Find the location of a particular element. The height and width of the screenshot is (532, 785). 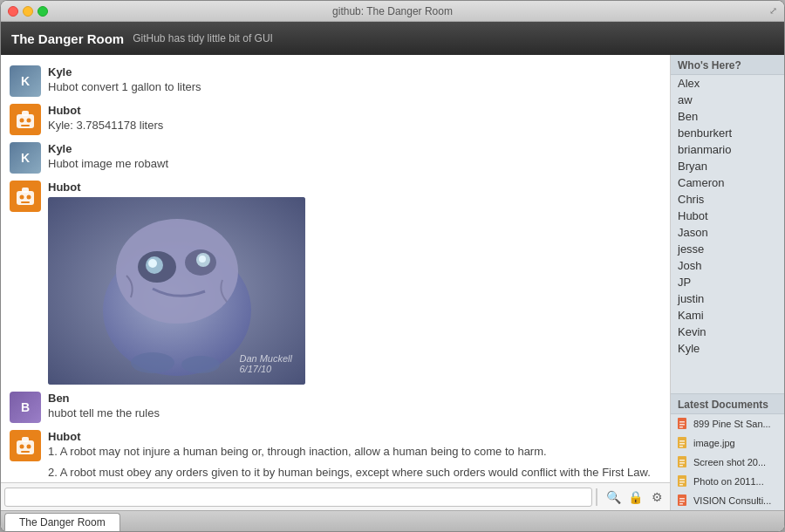

chat-input is located at coordinates (298, 497).